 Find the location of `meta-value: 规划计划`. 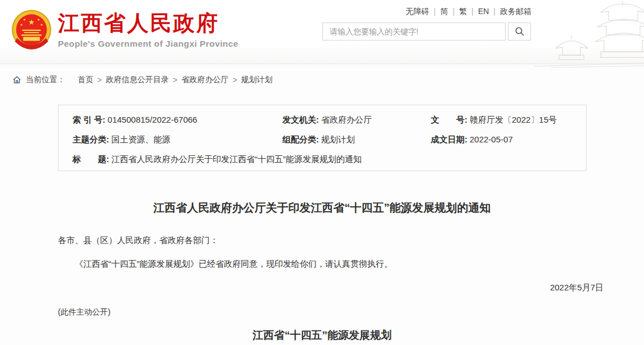

meta-value: 规划计划 is located at coordinates (338, 140).